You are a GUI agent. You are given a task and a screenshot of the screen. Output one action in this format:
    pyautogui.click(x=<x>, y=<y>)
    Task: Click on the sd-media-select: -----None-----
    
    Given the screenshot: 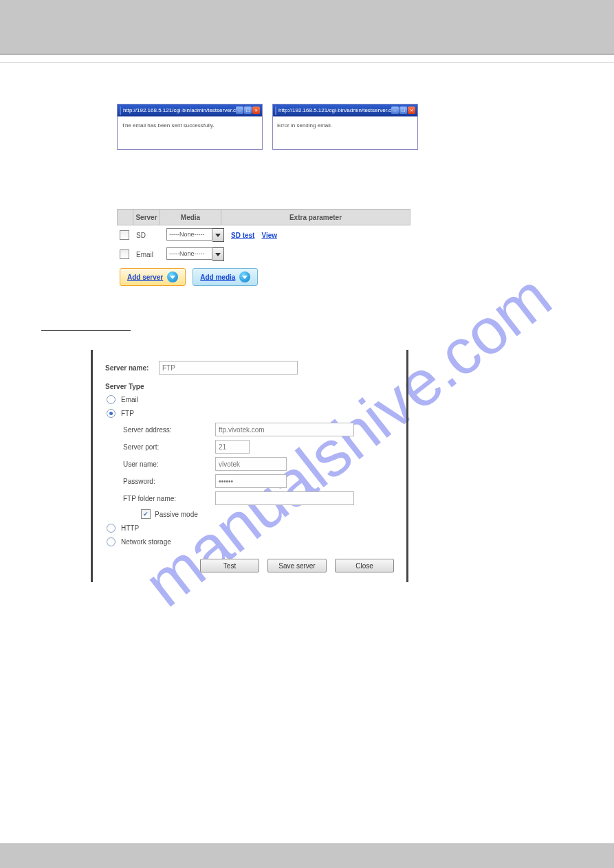 What is the action you would take?
    pyautogui.click(x=195, y=235)
    